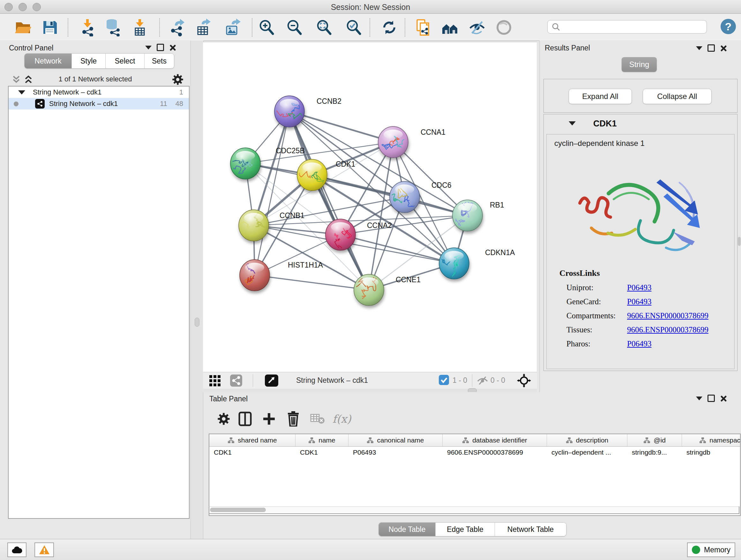 The height and width of the screenshot is (560, 741). What do you see at coordinates (293, 419) in the screenshot?
I see `delete-column-icon` at bounding box center [293, 419].